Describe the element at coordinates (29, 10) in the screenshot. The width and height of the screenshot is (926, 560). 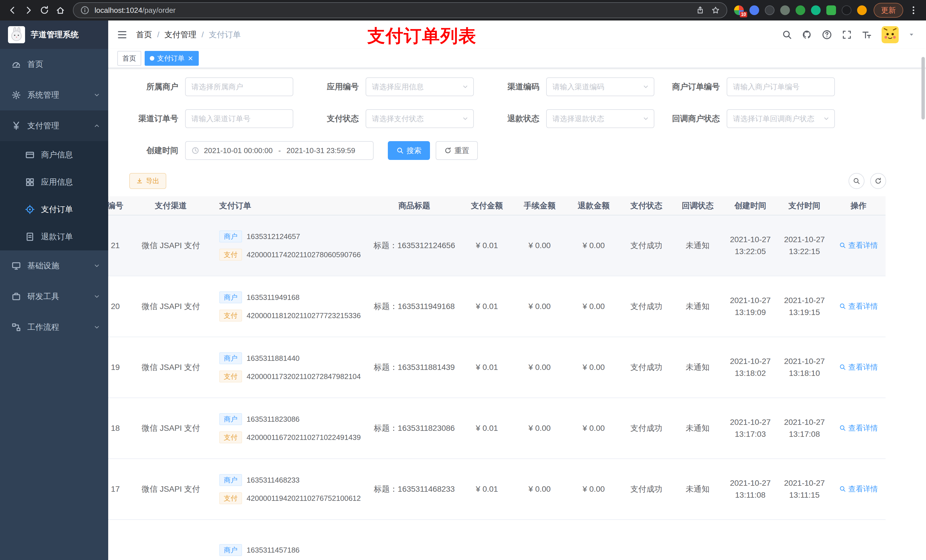
I see `browser-forward-button` at that location.